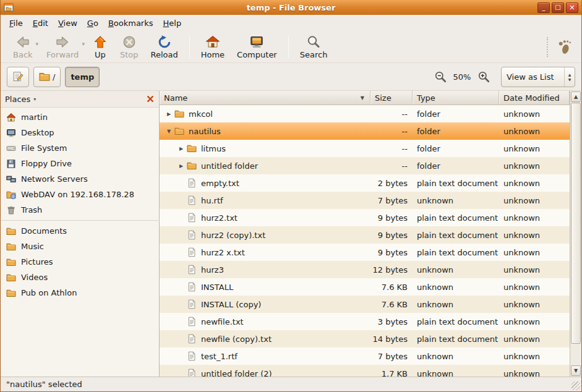  I want to click on sidebar-item-webdav-on-192-168-178-28: WebDAV on 192.168.178.28, so click(80, 194).